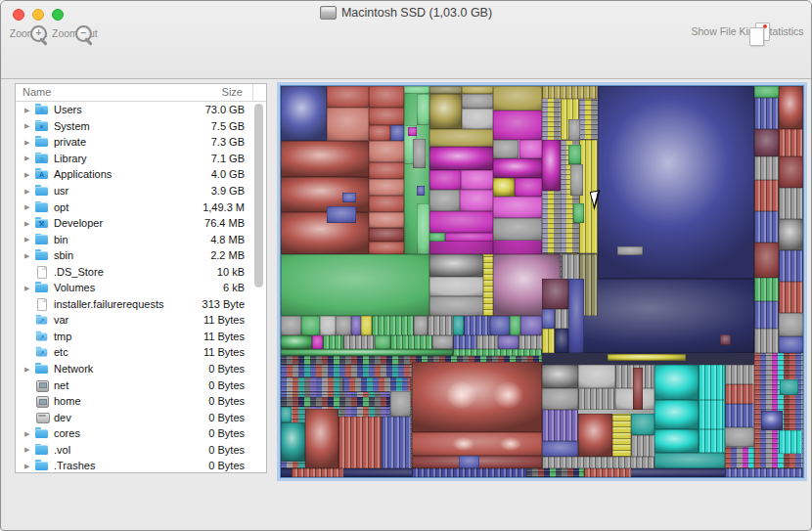 The width and height of the screenshot is (812, 531). Describe the element at coordinates (141, 110) in the screenshot. I see `list-item: ▶○Users73.0 GB` at that location.